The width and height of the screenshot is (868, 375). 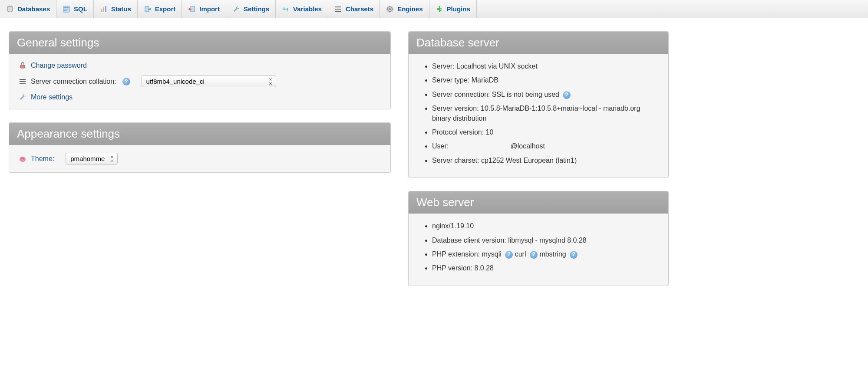 What do you see at coordinates (538, 43) in the screenshot?
I see `panel-title: Database server` at bounding box center [538, 43].